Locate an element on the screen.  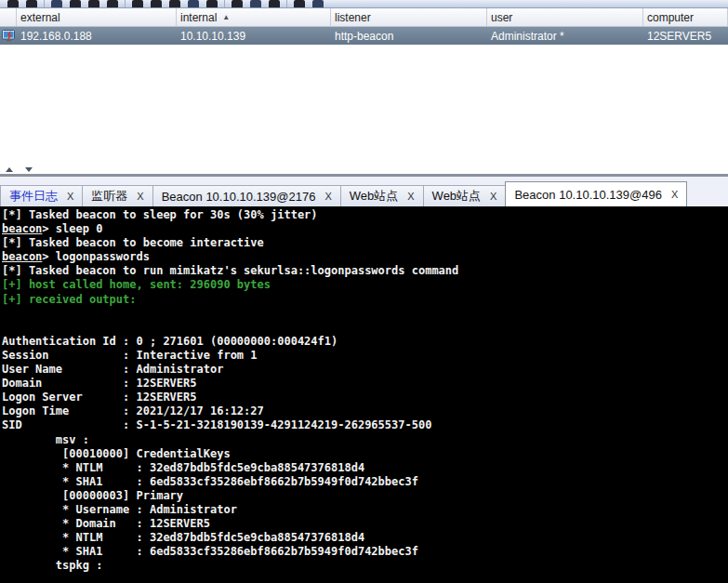
tab-监听器: 监听器X is located at coordinates (117, 195).